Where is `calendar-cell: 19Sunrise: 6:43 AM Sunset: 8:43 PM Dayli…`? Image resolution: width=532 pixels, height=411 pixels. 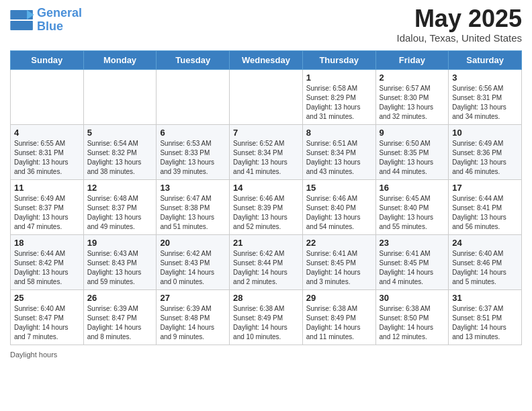
calendar-cell: 19Sunrise: 6:43 AM Sunset: 8:43 PM Dayli… is located at coordinates (120, 263).